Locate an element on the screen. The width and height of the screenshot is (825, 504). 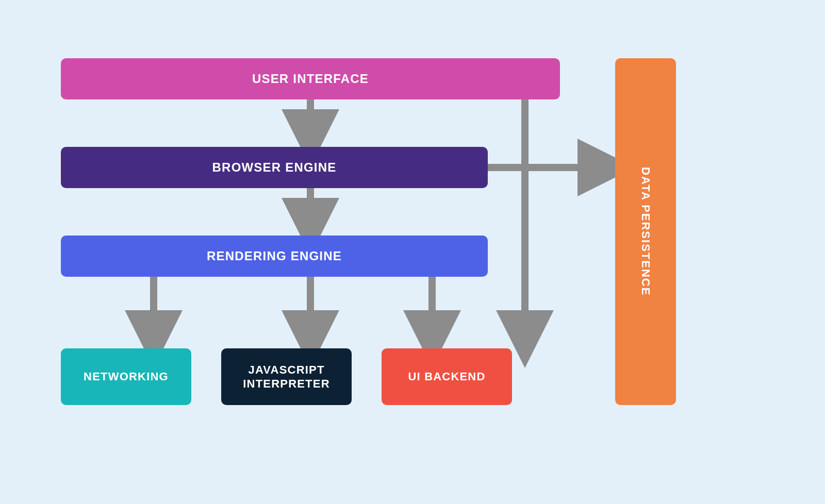
node-ui-backend-label: UI BACKEND is located at coordinates (447, 377).